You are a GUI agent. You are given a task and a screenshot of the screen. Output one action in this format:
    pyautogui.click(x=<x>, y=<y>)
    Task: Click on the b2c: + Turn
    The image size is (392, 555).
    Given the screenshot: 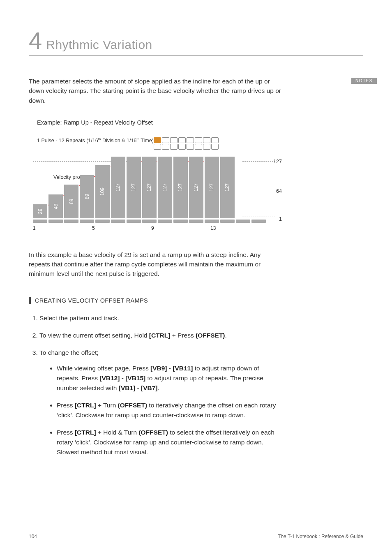 What is the action you would take?
    pyautogui.click(x=107, y=405)
    